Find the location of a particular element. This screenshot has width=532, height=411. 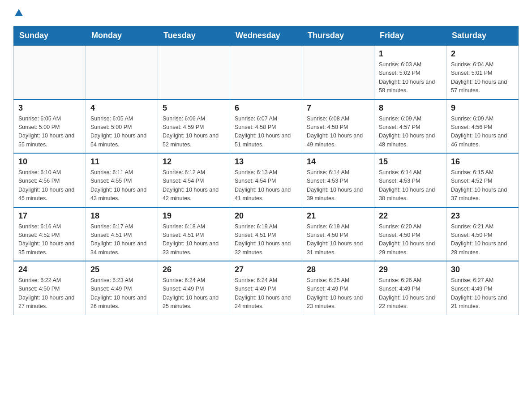

calendar-cell: 8Sunrise: 6:09 AMSunset: 4:57 PMDaylight… is located at coordinates (410, 126).